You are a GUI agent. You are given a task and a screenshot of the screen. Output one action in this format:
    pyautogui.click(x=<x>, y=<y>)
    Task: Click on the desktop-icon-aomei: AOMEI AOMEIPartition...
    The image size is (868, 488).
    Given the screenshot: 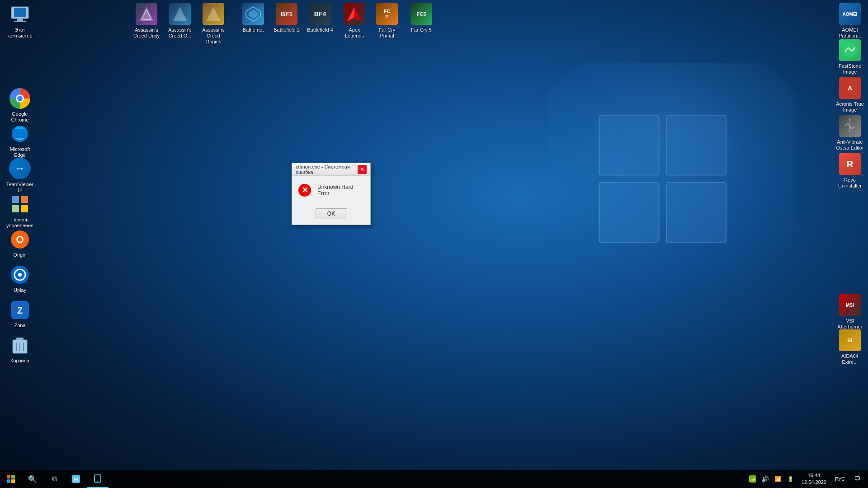 What is the action you would take?
    pyautogui.click(x=850, y=21)
    